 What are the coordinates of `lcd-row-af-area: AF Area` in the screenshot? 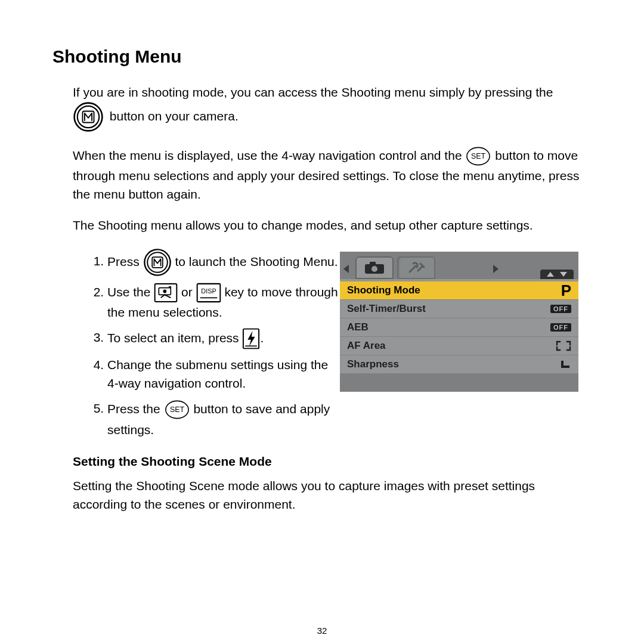 It's located at (459, 346).